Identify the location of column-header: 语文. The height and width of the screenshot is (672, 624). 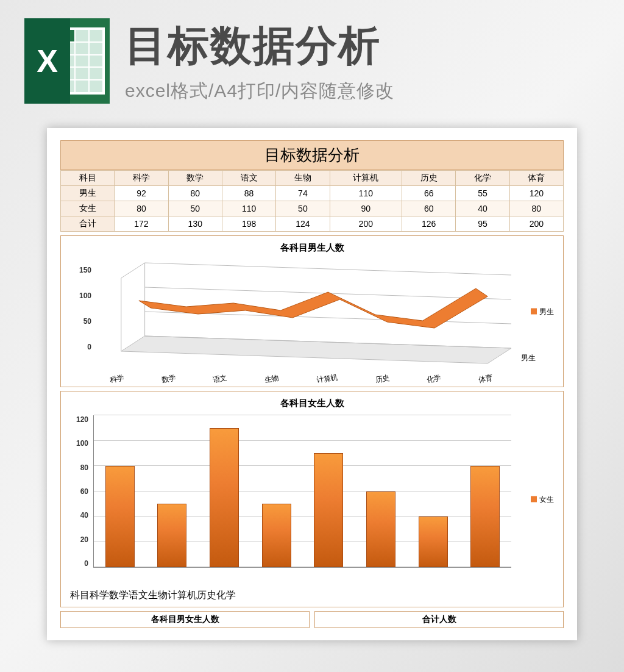
(249, 178).